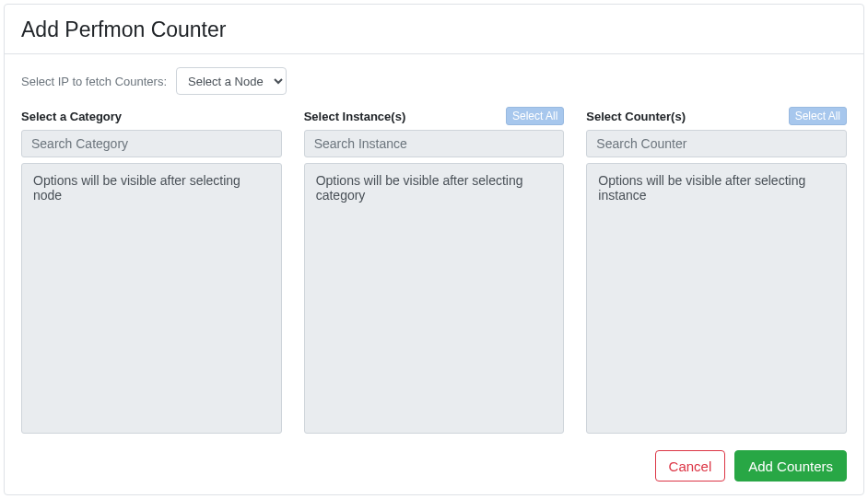  I want to click on node-select: Select a Node, so click(231, 81).